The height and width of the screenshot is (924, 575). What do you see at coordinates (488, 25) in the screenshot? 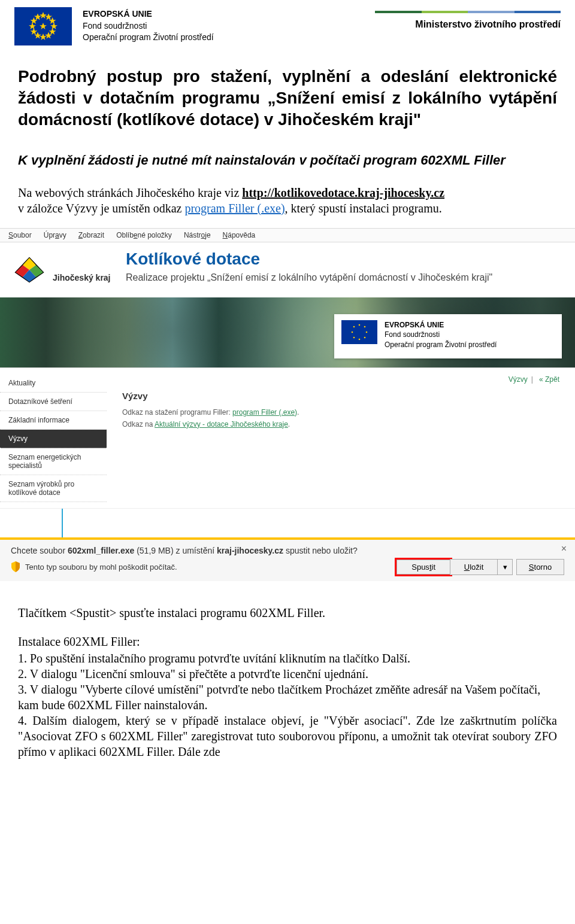
I see `mzp-label: Ministerstvo životního prostředí` at bounding box center [488, 25].